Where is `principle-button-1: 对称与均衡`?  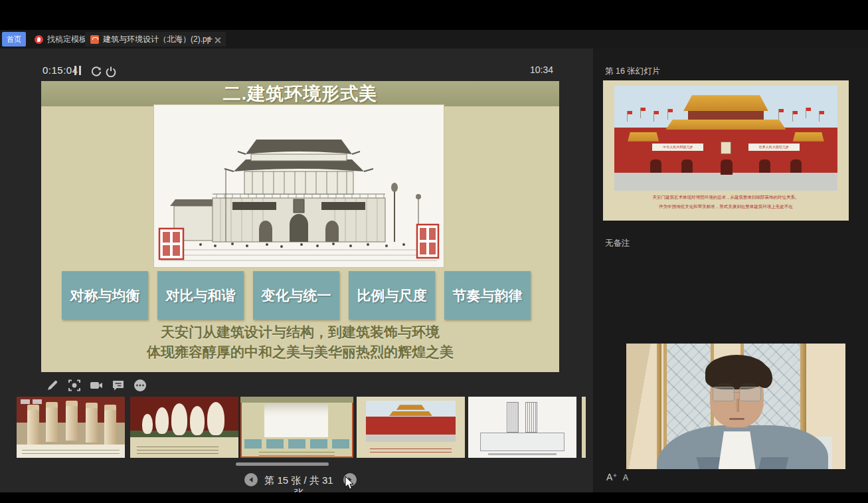
principle-button-1: 对称与均衡 is located at coordinates (105, 295).